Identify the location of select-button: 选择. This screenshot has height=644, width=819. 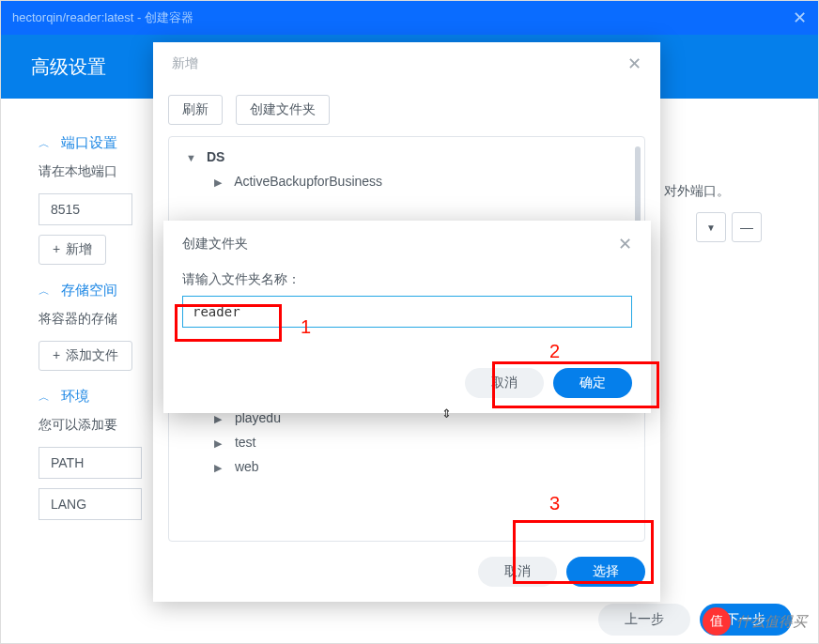
(606, 572).